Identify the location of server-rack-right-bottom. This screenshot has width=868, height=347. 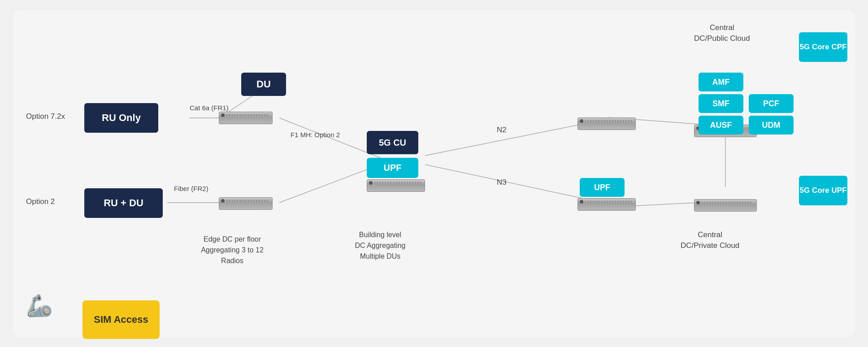
(607, 204).